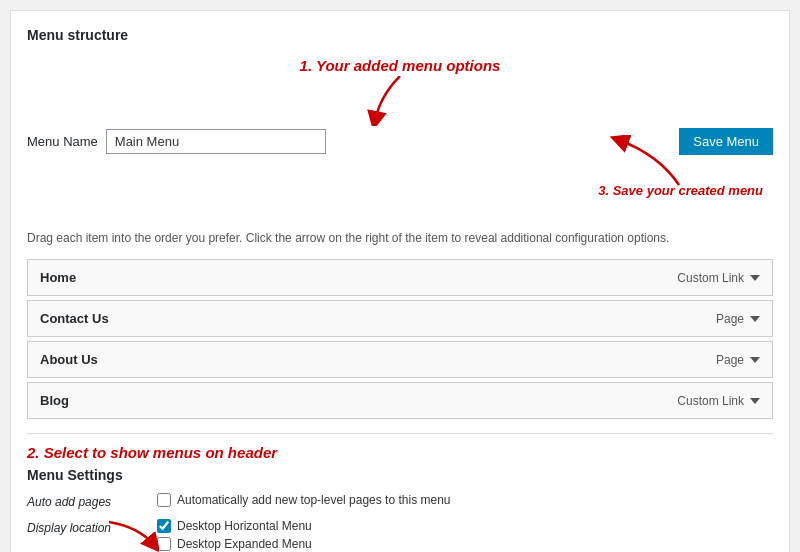 This screenshot has height=552, width=800. What do you see at coordinates (755, 319) in the screenshot?
I see `chevron-contact` at bounding box center [755, 319].